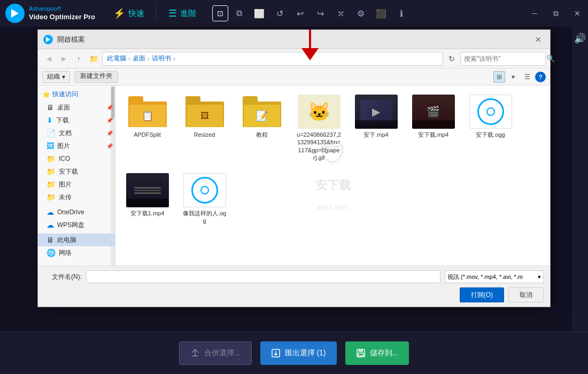 Image resolution: width=588 pixels, height=374 pixels. Describe the element at coordinates (62, 13) in the screenshot. I see `app-title-text: Ashampoo® Video Optimizer Pro` at that location.